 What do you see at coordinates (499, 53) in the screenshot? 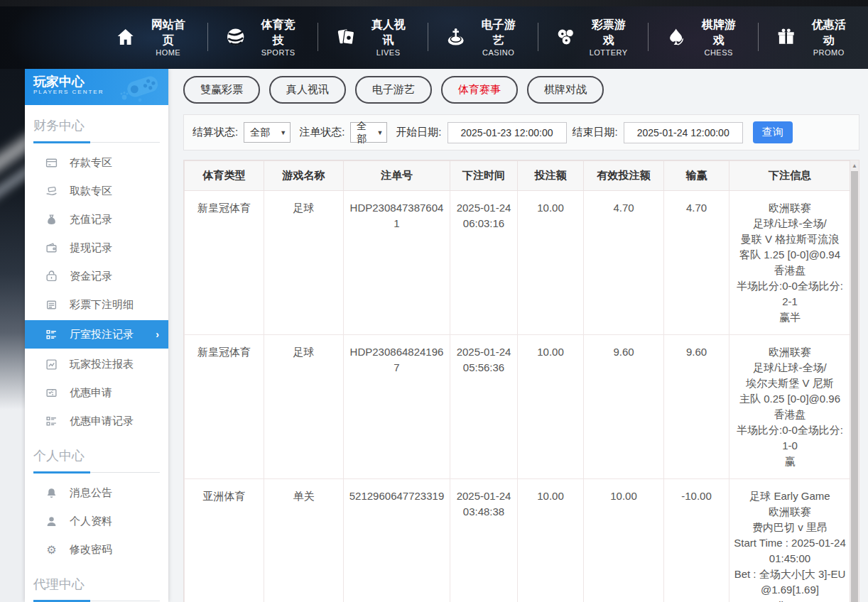
I see `nav-label-en: CASINO` at bounding box center [499, 53].